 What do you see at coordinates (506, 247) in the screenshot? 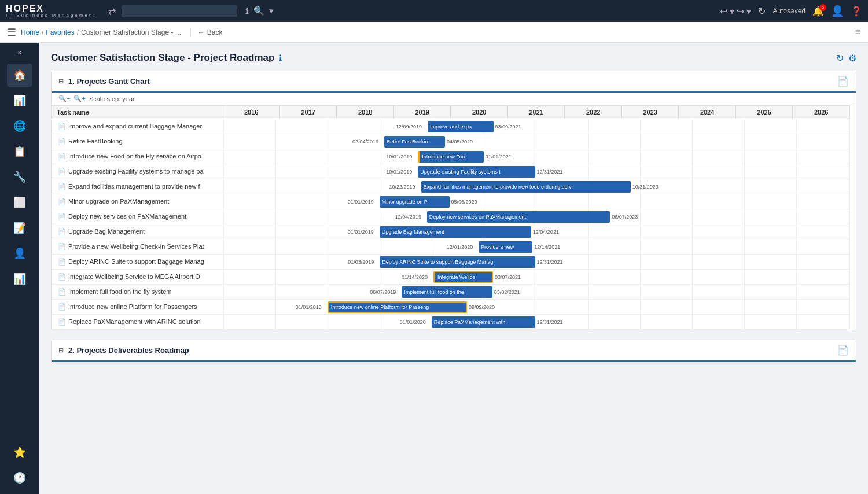
I see `gantt-bar: Provide a new` at bounding box center [506, 247].